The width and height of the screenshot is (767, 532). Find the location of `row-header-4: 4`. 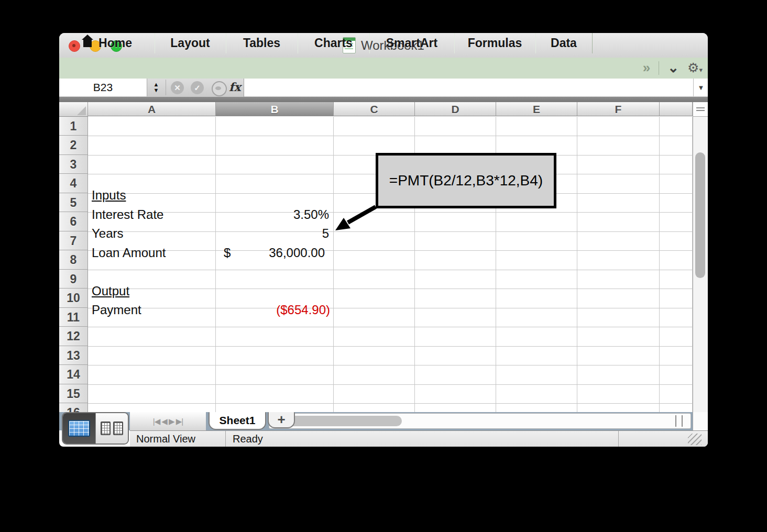

row-header-4: 4 is located at coordinates (73, 183).